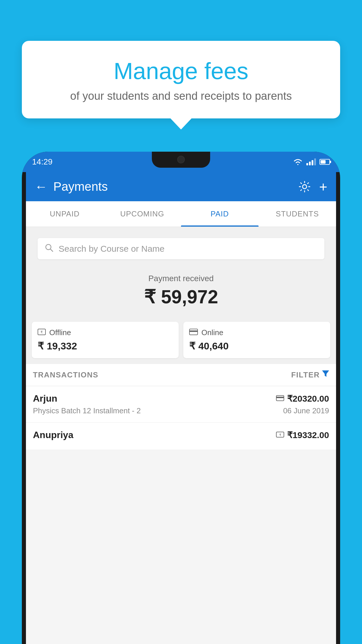 This screenshot has width=362, height=644. What do you see at coordinates (176, 187) in the screenshot?
I see `header-title: Payments` at bounding box center [176, 187].